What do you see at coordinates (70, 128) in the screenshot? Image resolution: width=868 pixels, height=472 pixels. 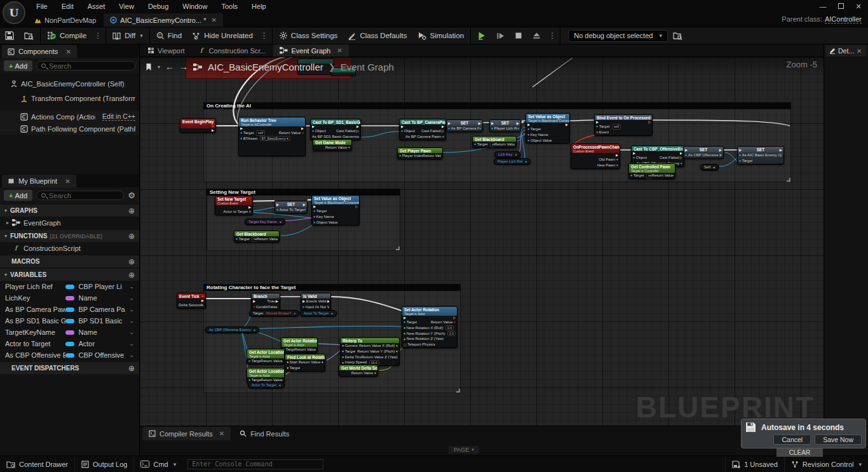 I see `component-item-path: Path Following Component (PathFollowing` at bounding box center [70, 128].